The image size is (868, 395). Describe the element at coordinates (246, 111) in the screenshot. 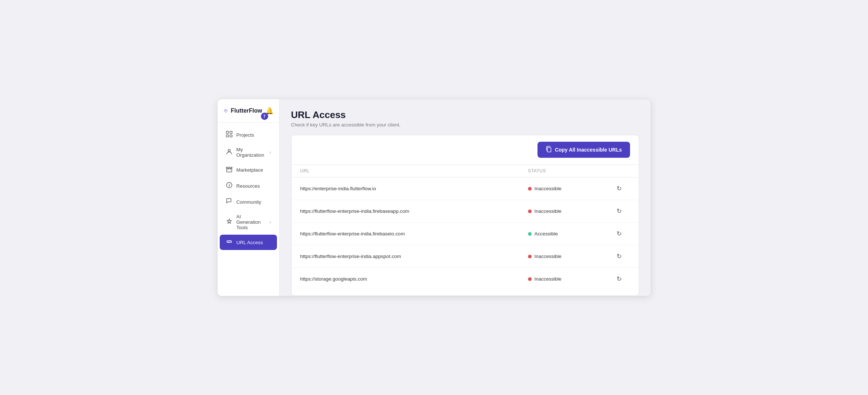

I see `app-name: FlutterFlow` at that location.